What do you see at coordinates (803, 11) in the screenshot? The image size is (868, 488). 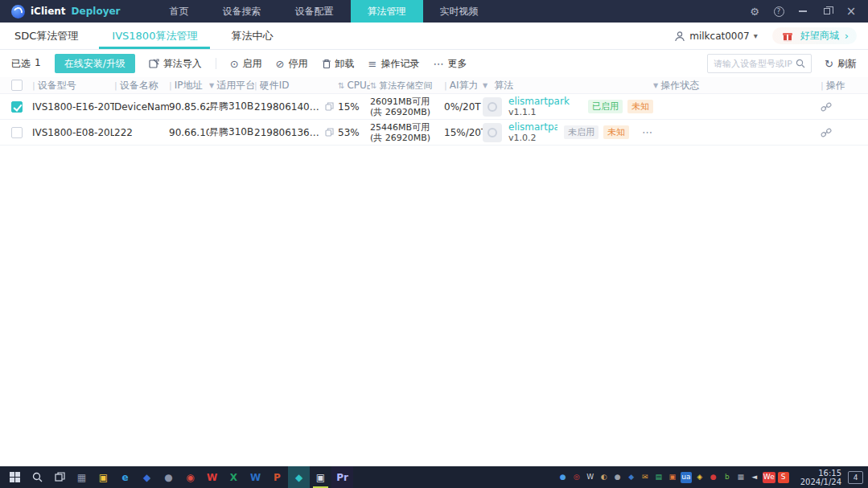 I see `minimize-button` at bounding box center [803, 11].